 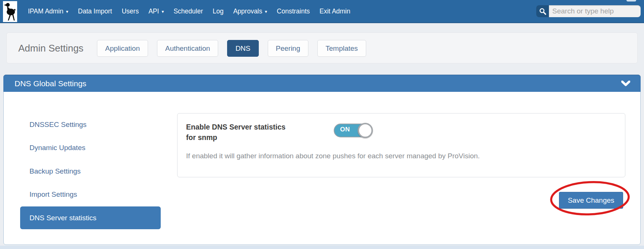 I want to click on toggle-state-label: ON, so click(x=345, y=130).